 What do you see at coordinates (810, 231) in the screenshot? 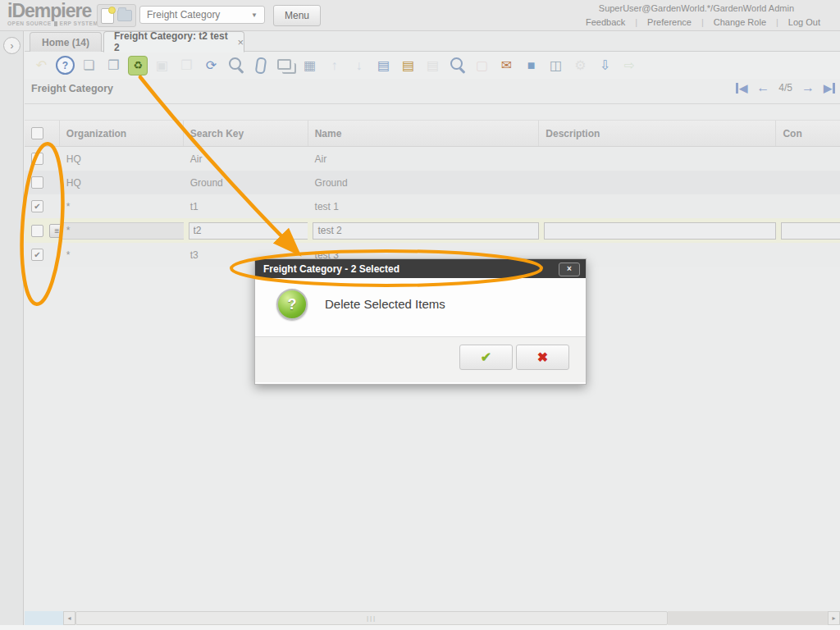
I see `comment-input` at bounding box center [810, 231].